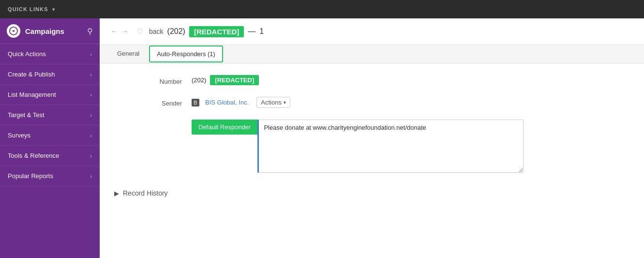 Image resolution: width=644 pixels, height=258 pixels. What do you see at coordinates (32, 95) in the screenshot?
I see `sidebar-item-label: List Management` at bounding box center [32, 95].